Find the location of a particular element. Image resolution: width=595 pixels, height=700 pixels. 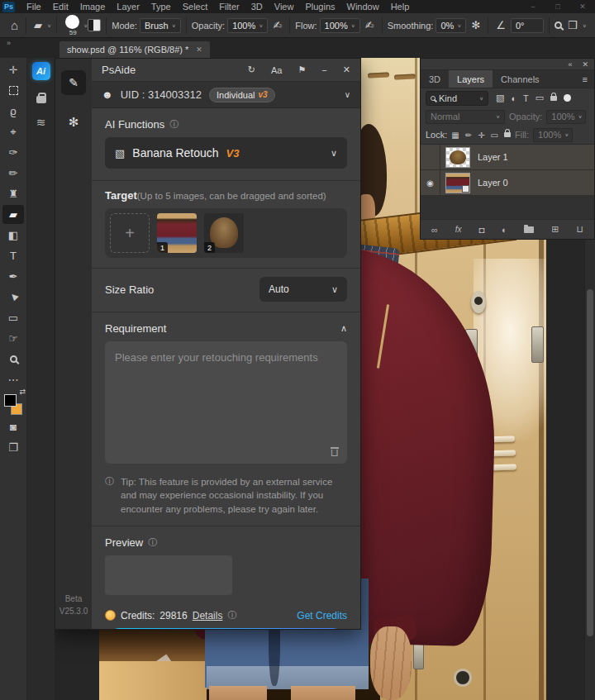

screen-mode-button: ❐ is located at coordinates (13, 448).